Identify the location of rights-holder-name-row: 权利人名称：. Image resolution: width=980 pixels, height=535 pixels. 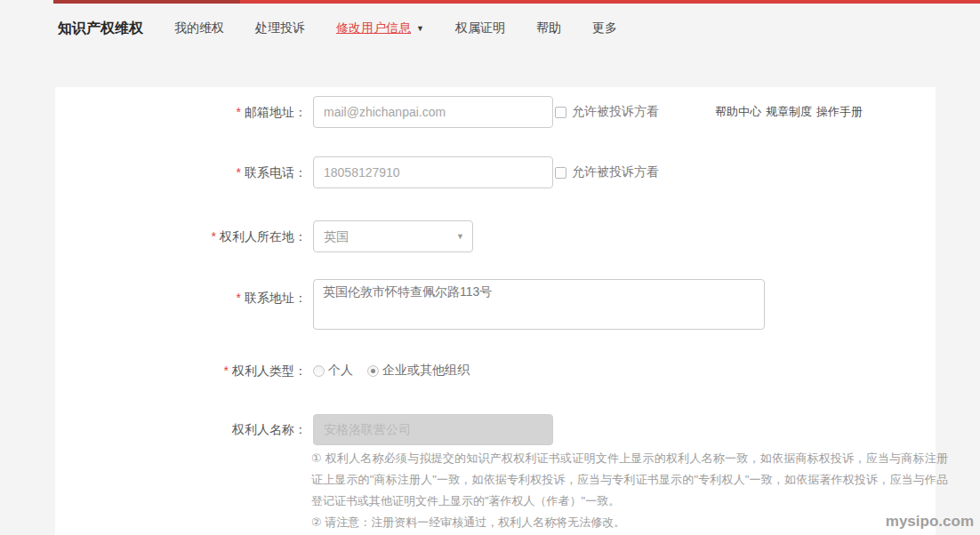
(495, 430).